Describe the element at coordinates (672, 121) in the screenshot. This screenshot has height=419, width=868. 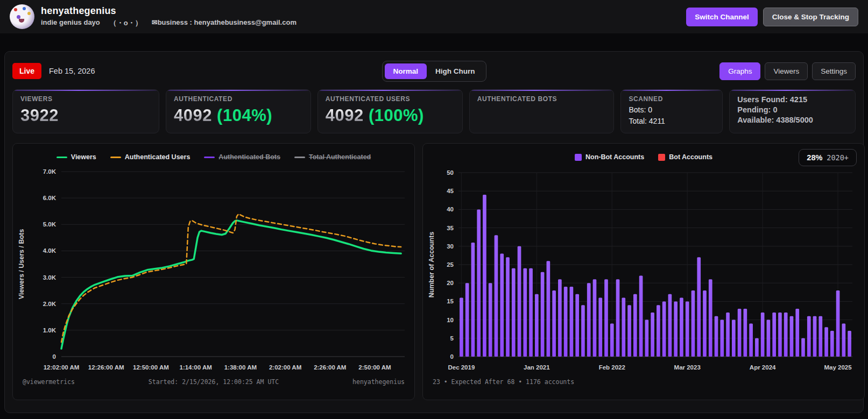
I see `scanned-total-line: Total: 4211` at that location.